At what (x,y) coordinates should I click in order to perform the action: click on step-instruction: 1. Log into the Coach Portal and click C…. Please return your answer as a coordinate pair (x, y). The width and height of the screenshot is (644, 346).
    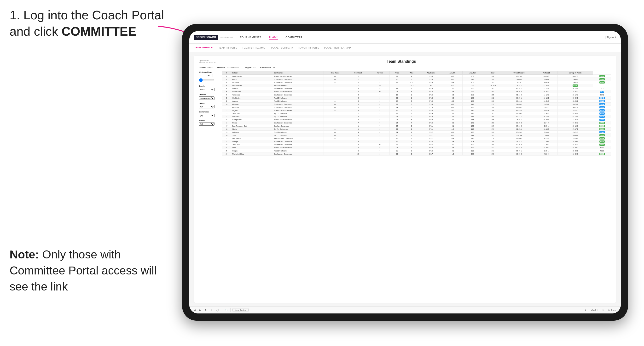
    Looking at the image, I should click on (91, 23).